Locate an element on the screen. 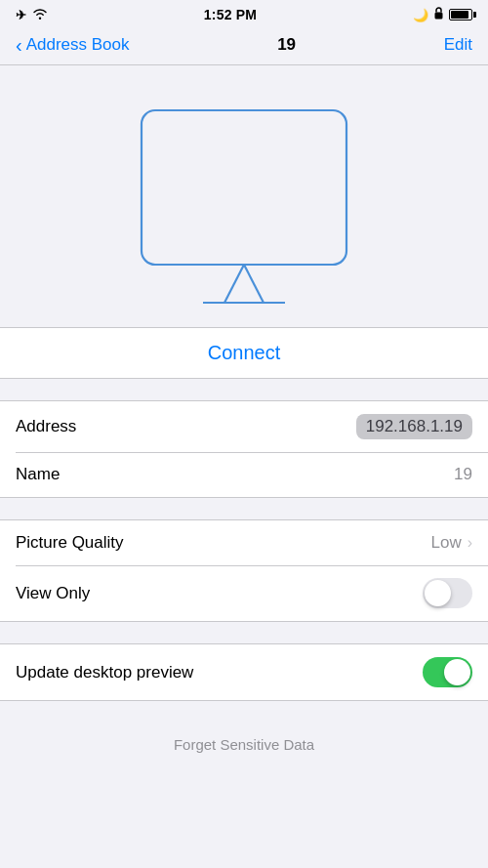  picture-quality-value: Low › is located at coordinates (451, 543).